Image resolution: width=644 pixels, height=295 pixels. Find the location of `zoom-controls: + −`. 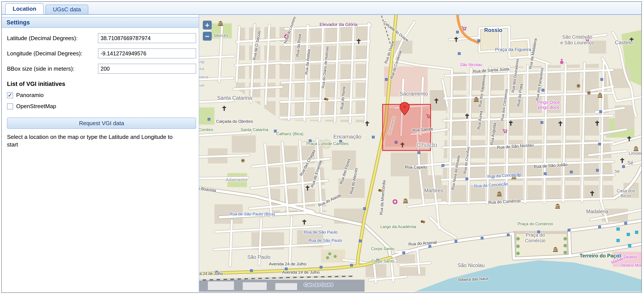

zoom-controls: + − is located at coordinates (207, 30).